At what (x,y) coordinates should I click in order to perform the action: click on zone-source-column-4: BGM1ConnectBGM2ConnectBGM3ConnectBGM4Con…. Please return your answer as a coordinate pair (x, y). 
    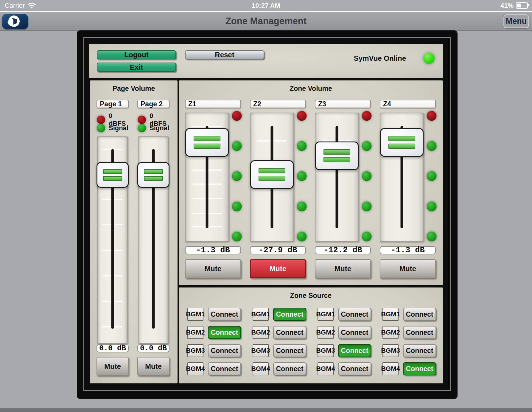
    Looking at the image, I should click on (409, 341).